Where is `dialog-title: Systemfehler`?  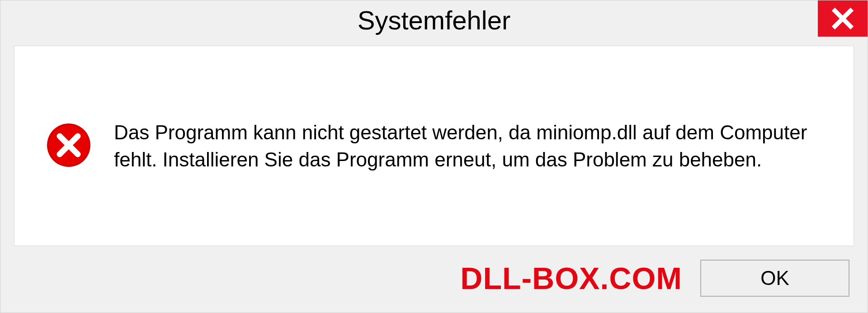
dialog-title: Systemfehler is located at coordinates (434, 20).